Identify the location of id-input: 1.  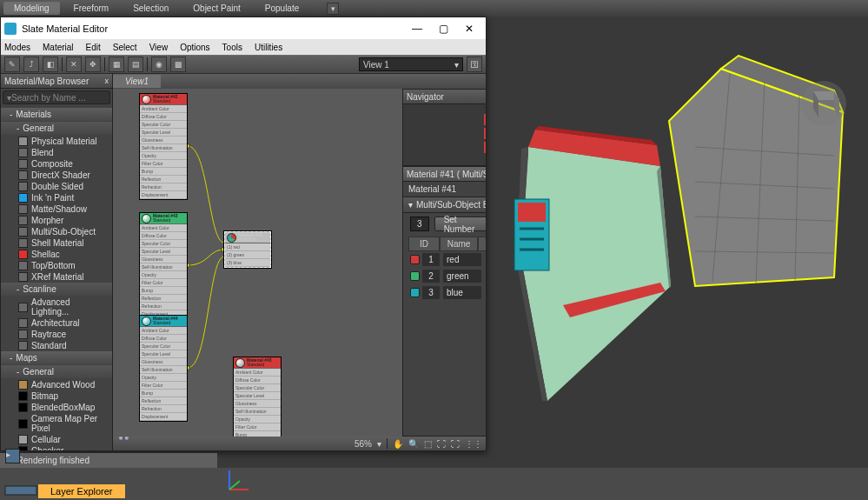
(431, 259).